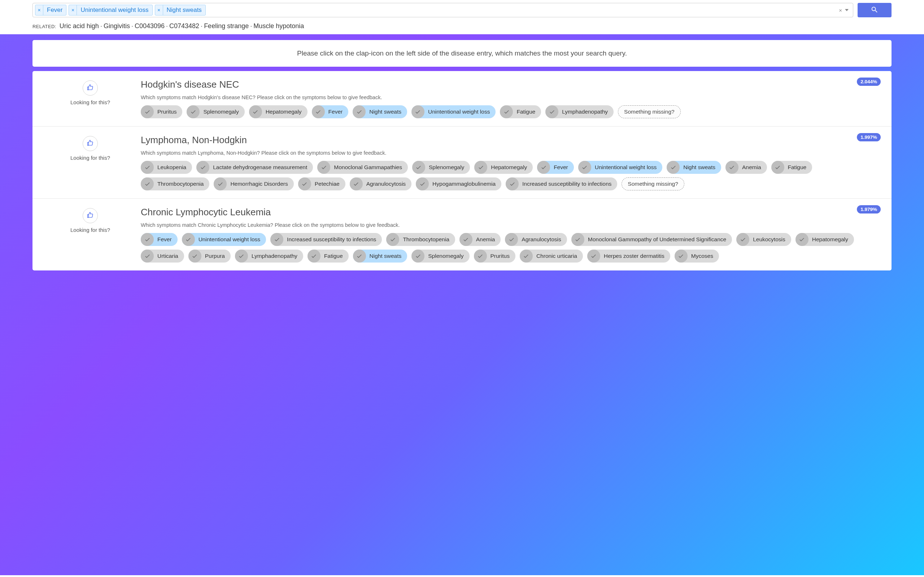 The width and height of the screenshot is (924, 577). I want to click on related-item: Muscle hypotonia, so click(279, 26).